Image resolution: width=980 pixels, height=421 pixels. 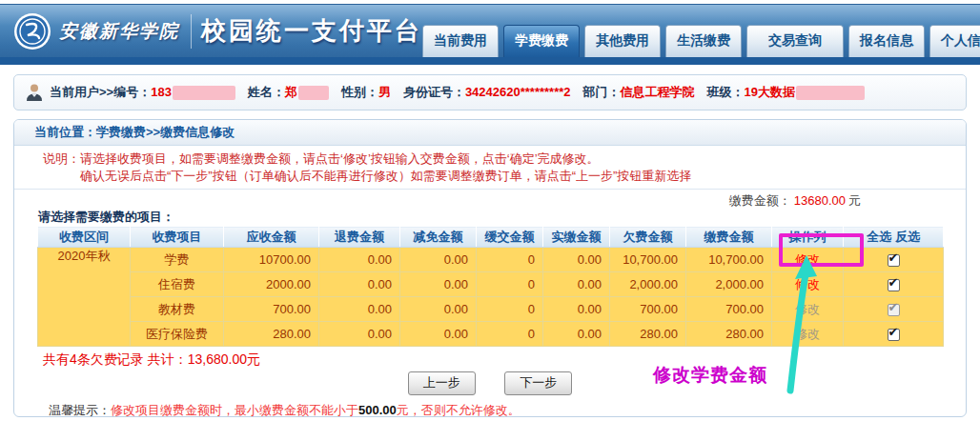 What do you see at coordinates (710, 375) in the screenshot?
I see `annotation-text: 修改学费金额` at bounding box center [710, 375].